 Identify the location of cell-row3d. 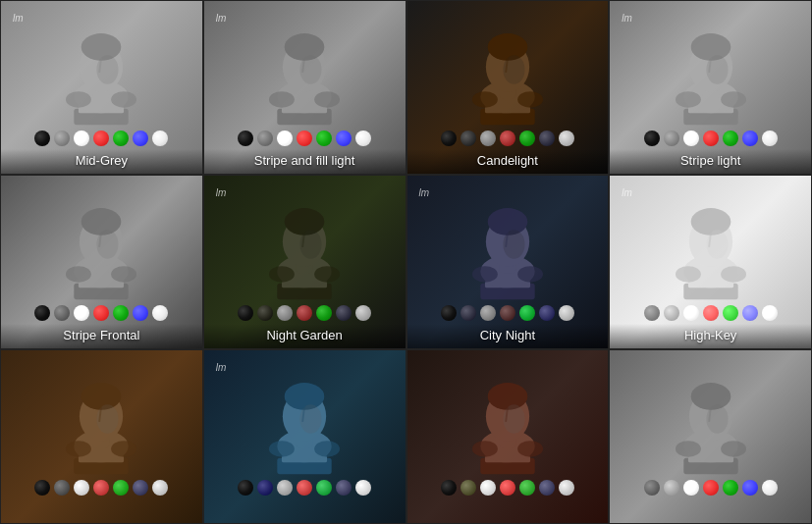
(711, 437).